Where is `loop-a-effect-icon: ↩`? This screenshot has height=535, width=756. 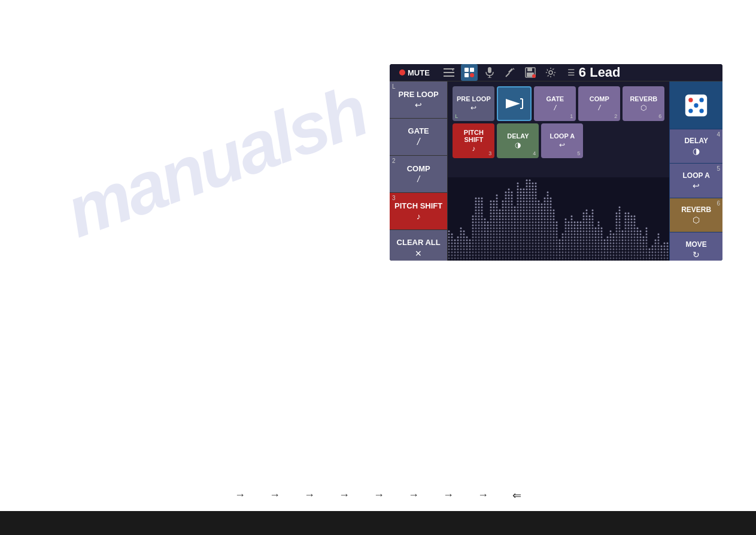
loop-a-effect-icon: ↩ is located at coordinates (562, 145).